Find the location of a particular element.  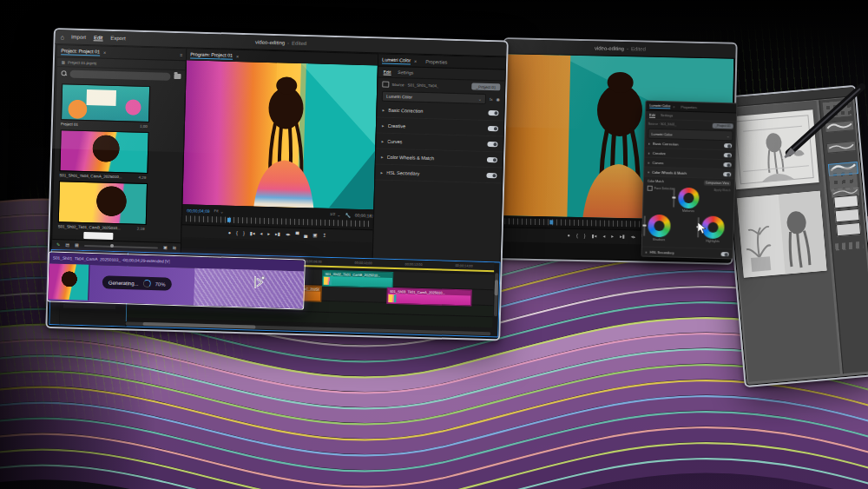

tab-properties-2: Properties is located at coordinates (689, 107).